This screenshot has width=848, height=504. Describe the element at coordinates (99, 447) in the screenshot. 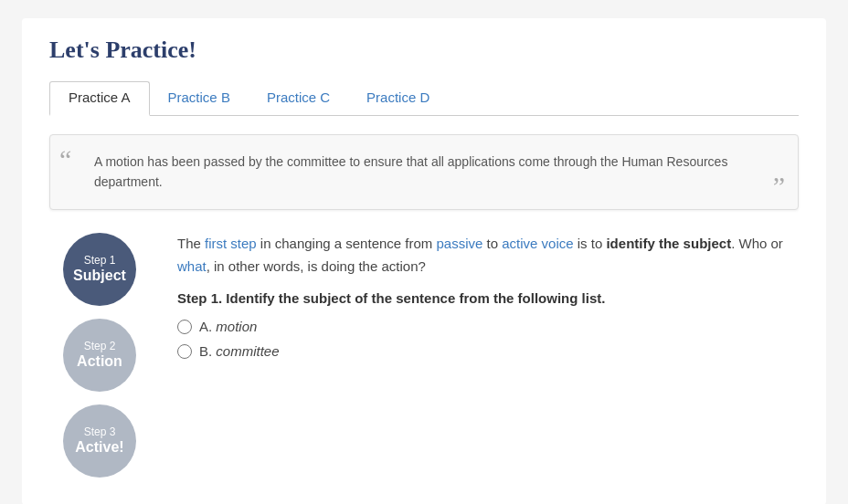

I see `step-3-label: Active!` at that location.